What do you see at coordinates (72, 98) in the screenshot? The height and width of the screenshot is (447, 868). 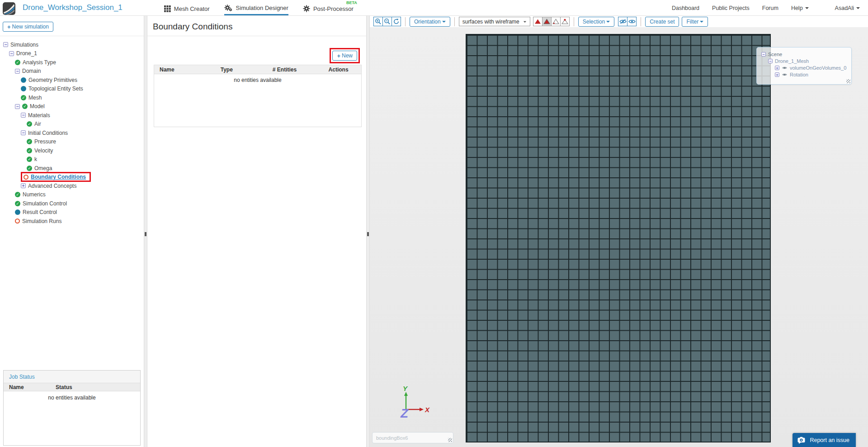 I see `tree-item-mesh: ✓Mesh` at bounding box center [72, 98].